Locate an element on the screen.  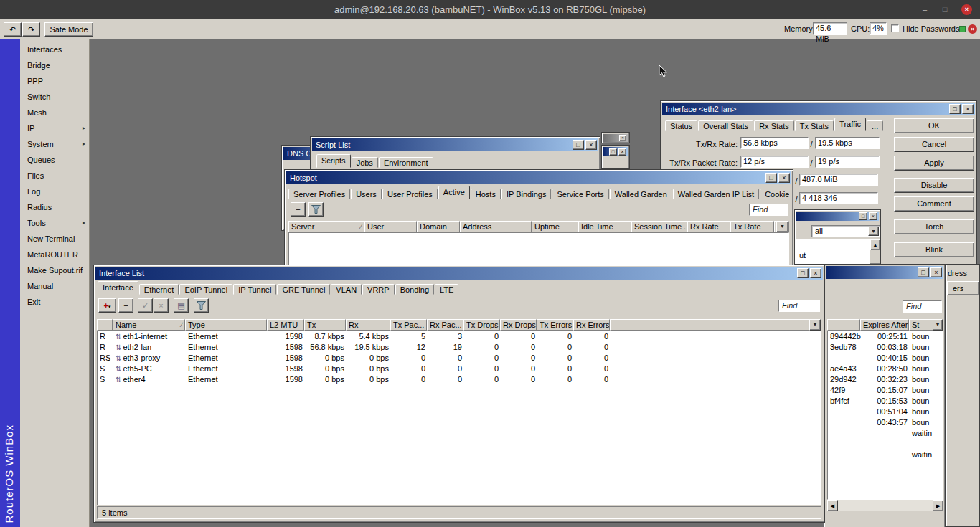
hotspot-titlebar: Hotspot □ × is located at coordinates (539, 178).